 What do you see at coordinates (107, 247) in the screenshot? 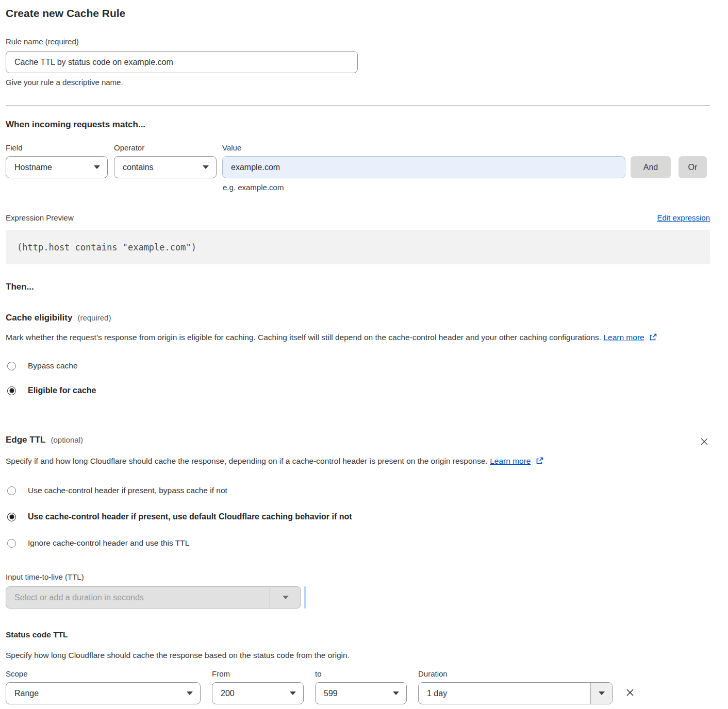
I see `expression-code: (http.host contains "example.com")` at bounding box center [107, 247].